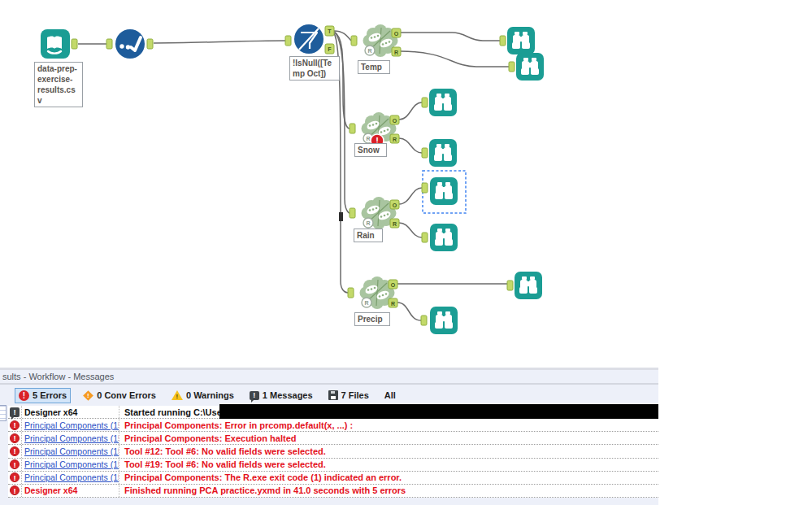 Image resolution: width=812 pixels, height=505 pixels. What do you see at coordinates (15, 412) in the screenshot?
I see `message-icon: !` at bounding box center [15, 412].